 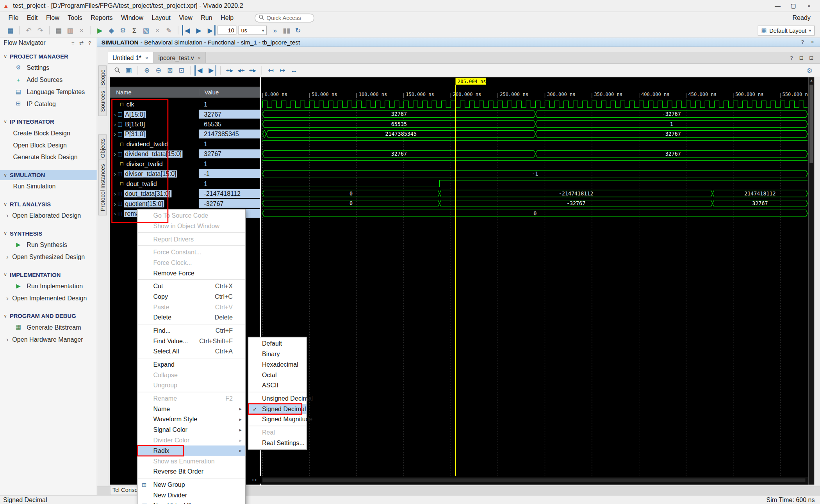 I want to click on cancel-icon: ×, so click(x=158, y=30).